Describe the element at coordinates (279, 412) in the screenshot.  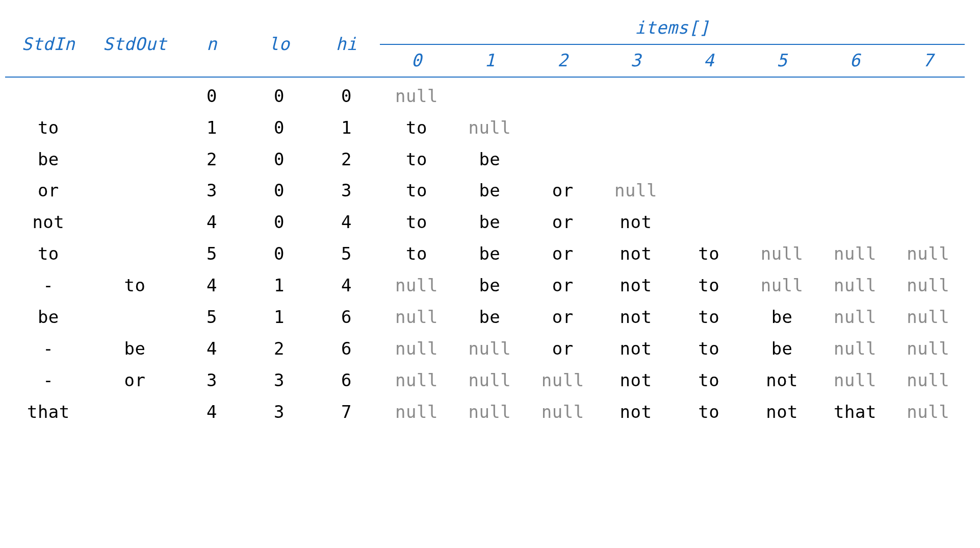
I see `cell-lo: 3` at that location.